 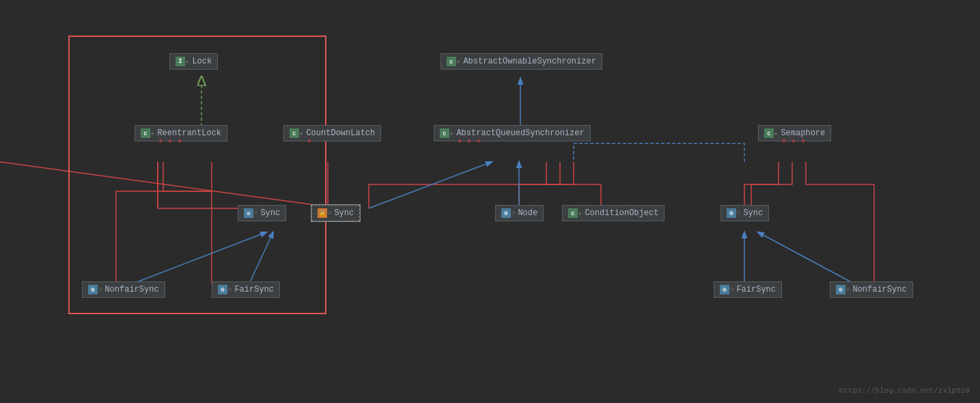 I want to click on expand-plus-2: +, so click(x=170, y=141).